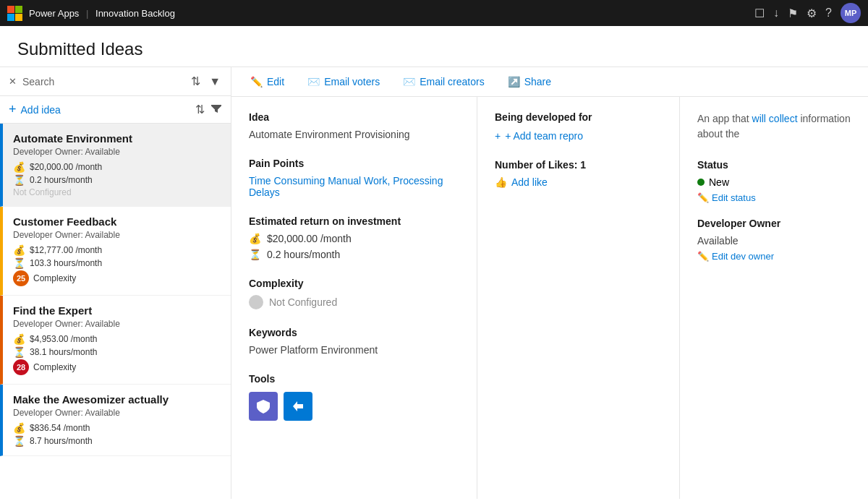 This screenshot has width=868, height=501. Describe the element at coordinates (579, 165) in the screenshot. I see `likes-title: Number of Likes: 1` at that location.